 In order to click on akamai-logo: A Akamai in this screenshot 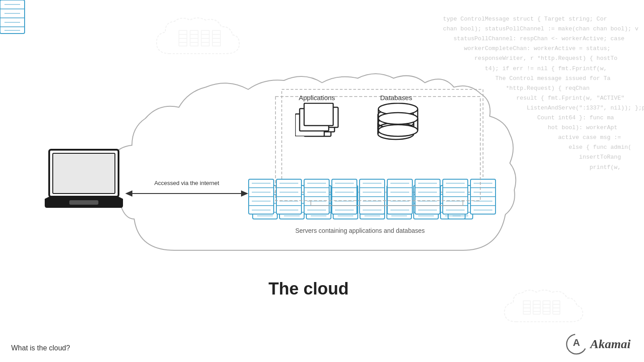, I will do `click(598, 344)`.